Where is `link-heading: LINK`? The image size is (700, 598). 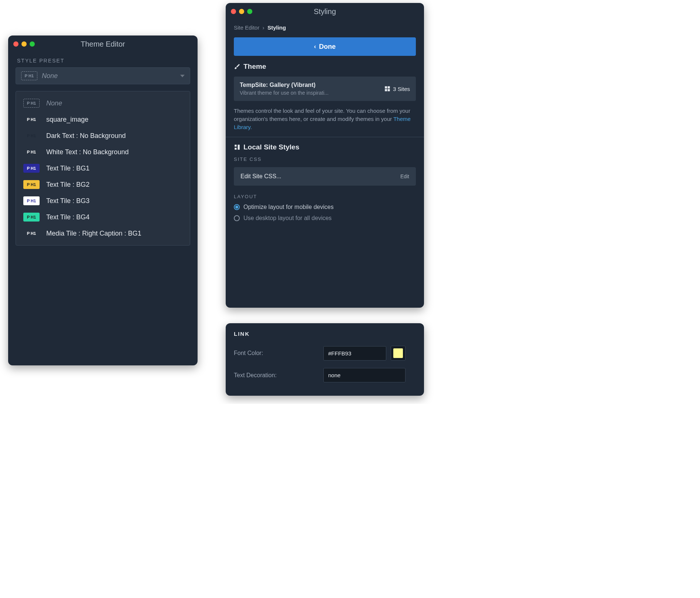 link-heading: LINK is located at coordinates (325, 333).